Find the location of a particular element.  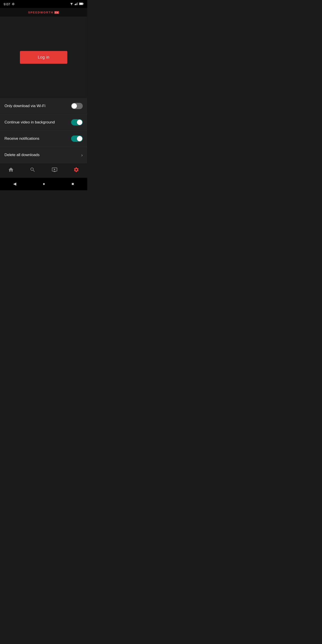

logo-wordmark: SPEEDWORTH is located at coordinates (41, 12).